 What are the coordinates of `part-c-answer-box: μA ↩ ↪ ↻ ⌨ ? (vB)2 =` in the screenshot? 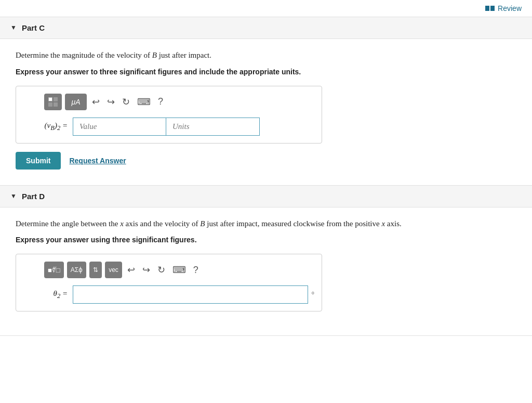 It's located at (169, 114).